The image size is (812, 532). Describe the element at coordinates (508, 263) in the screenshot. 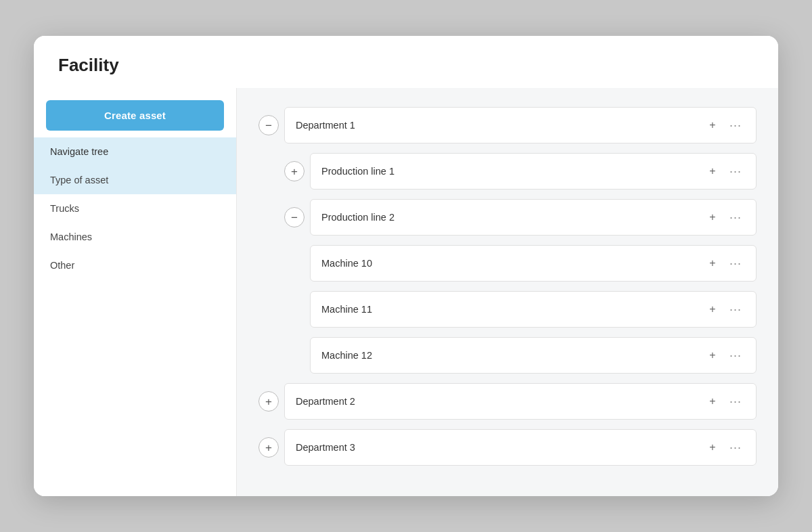

I see `tree-row-m10: Machine 10 + ···` at that location.